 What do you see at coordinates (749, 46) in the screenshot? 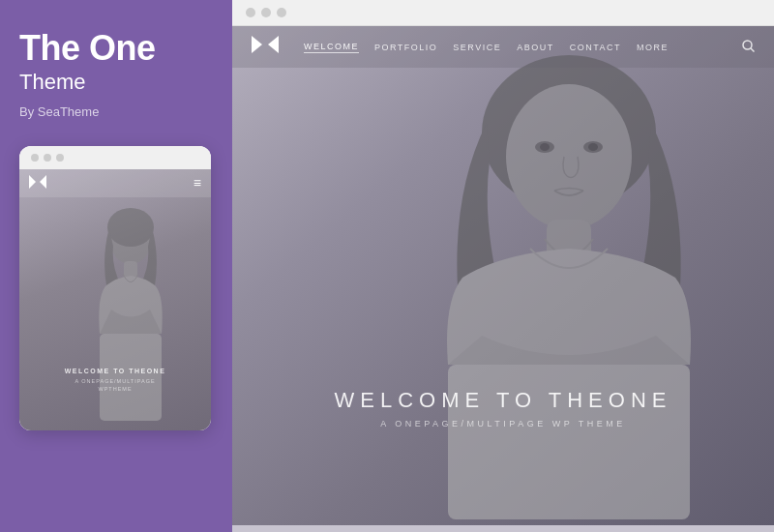
I see `search-icon` at bounding box center [749, 46].